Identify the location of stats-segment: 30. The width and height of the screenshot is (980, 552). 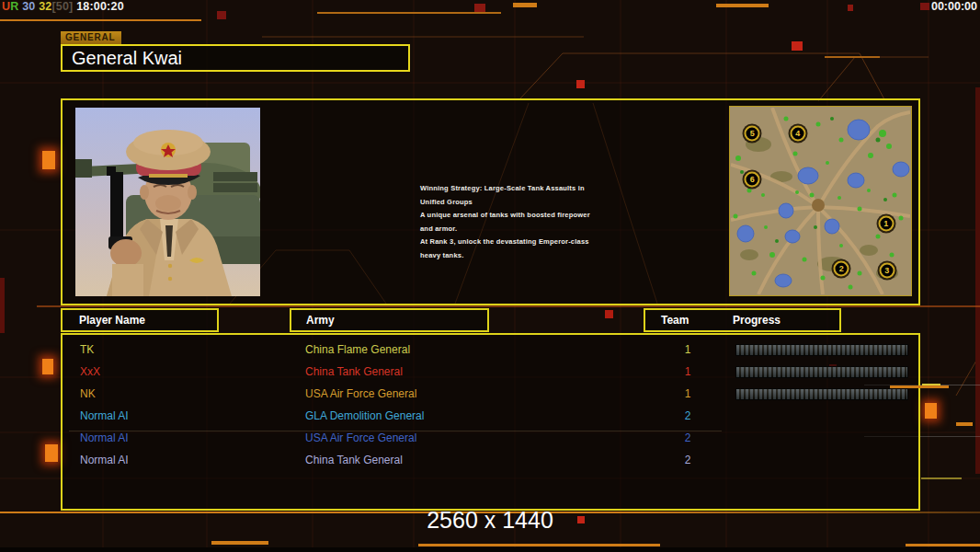
(27, 6).